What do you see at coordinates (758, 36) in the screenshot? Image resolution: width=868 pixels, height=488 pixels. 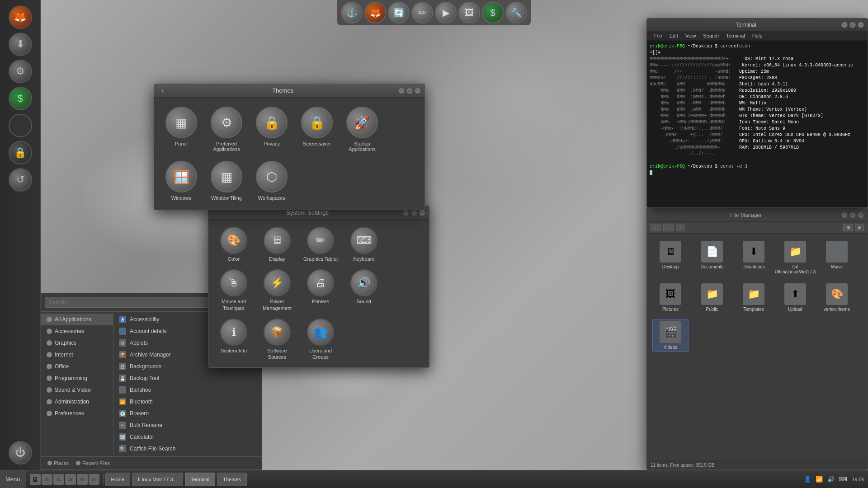 I see `terminal-menu-help: Help` at bounding box center [758, 36].